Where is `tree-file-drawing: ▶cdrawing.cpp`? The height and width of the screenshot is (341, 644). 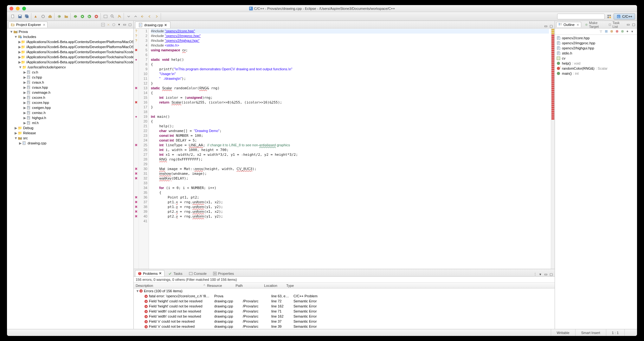
tree-file-drawing: ▶cdrawing.cpp is located at coordinates (70, 143).